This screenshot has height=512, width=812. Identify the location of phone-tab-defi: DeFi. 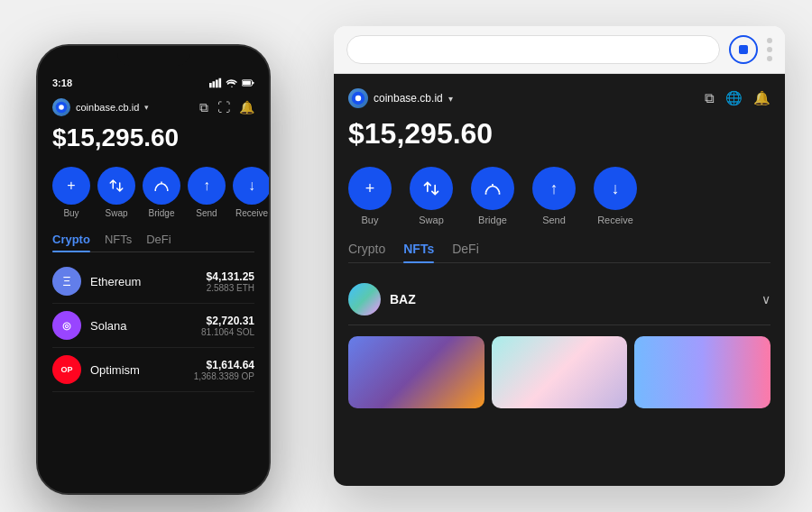
(159, 242).